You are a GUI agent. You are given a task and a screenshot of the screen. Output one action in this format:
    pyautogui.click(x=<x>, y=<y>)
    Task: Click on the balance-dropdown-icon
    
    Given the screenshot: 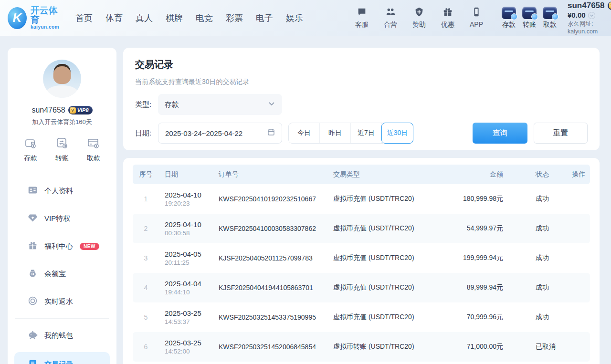 What is the action you would take?
    pyautogui.click(x=592, y=15)
    